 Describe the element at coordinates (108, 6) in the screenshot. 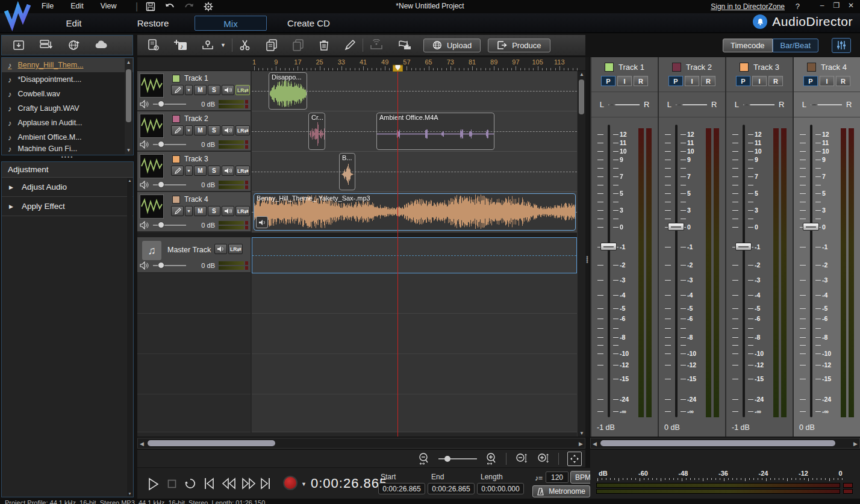

I see `menu-view: View` at that location.